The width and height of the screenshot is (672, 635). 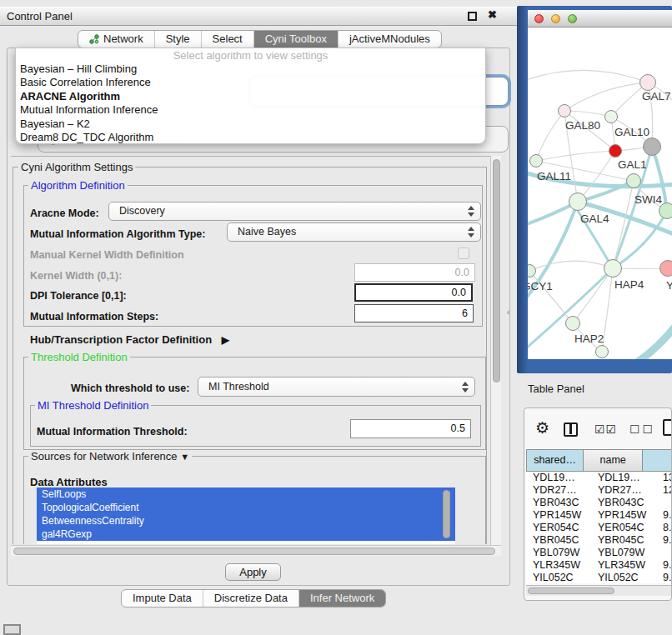 What do you see at coordinates (560, 478) in the screenshot?
I see `cell: YDL19…` at bounding box center [560, 478].